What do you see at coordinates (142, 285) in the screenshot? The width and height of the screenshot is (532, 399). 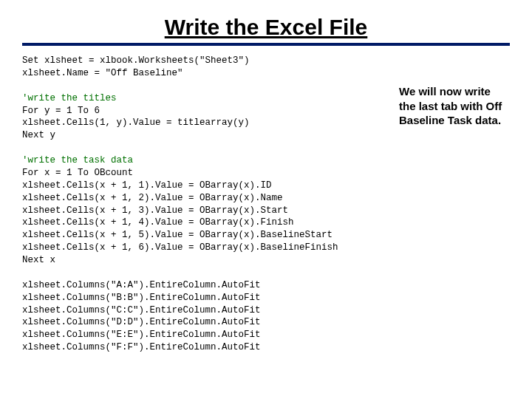 I see `code-line: xlsheet.Columns("A:A").EntireColumn.Auto…` at bounding box center [142, 285].